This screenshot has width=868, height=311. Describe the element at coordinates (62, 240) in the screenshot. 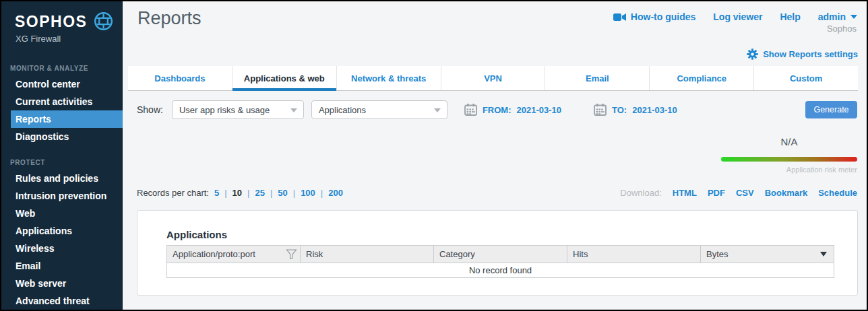

I see `nav-items-protect: Rules and policies Intrusion prevention …` at that location.